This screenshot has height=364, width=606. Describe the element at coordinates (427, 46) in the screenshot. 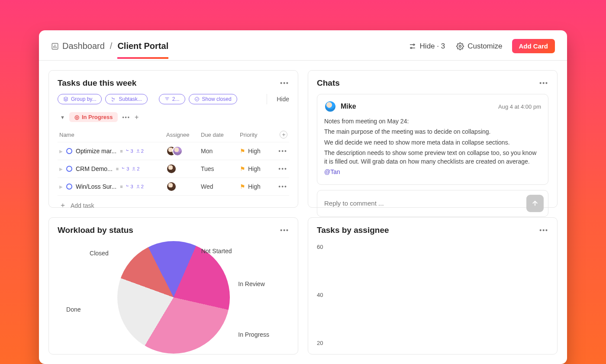

I see `hide-cards-button: Hide · 3` at that location.